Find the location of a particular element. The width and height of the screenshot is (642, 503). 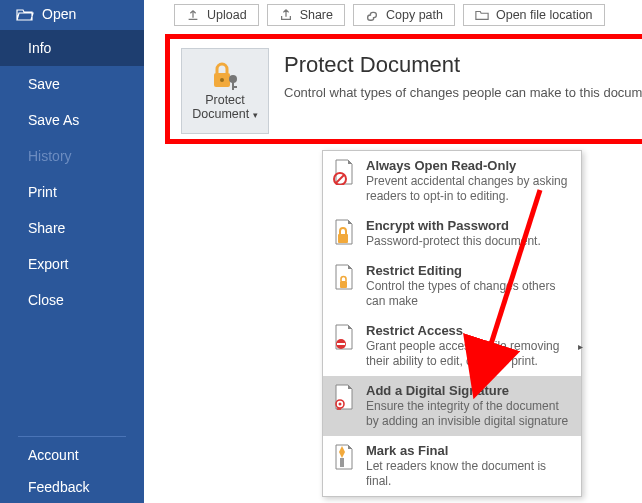

protect-document-title: Protect Document is located at coordinates (372, 65).